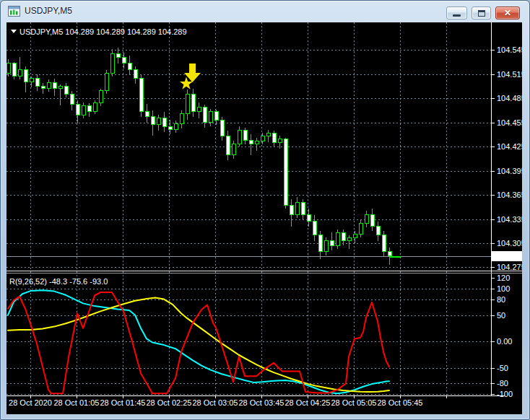  I want to click on restore-button, so click(481, 13).